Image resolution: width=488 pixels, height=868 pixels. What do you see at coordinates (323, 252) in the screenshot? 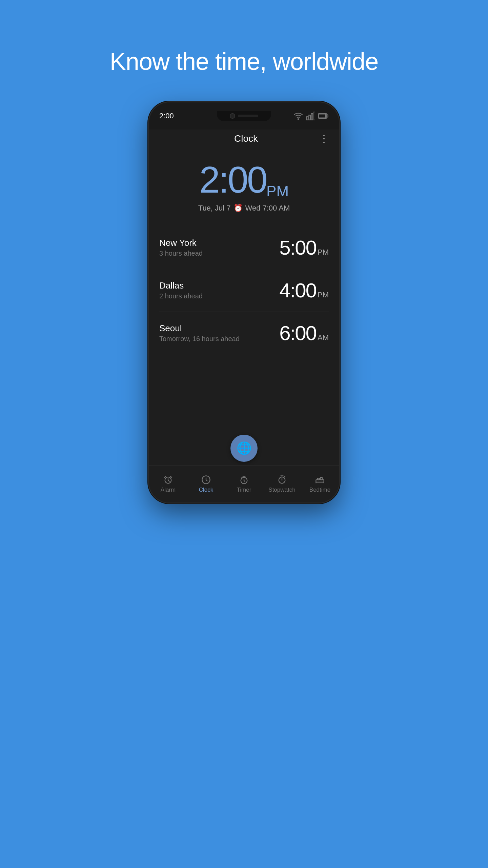
I see `clock-time-ampm-newyork: PM` at bounding box center [323, 252].